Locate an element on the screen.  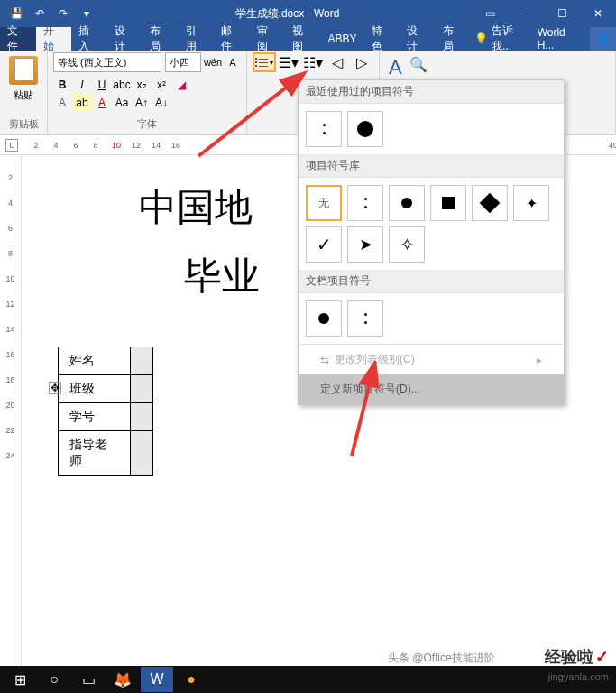
maximize-icon: ☐ is located at coordinates (562, 14).